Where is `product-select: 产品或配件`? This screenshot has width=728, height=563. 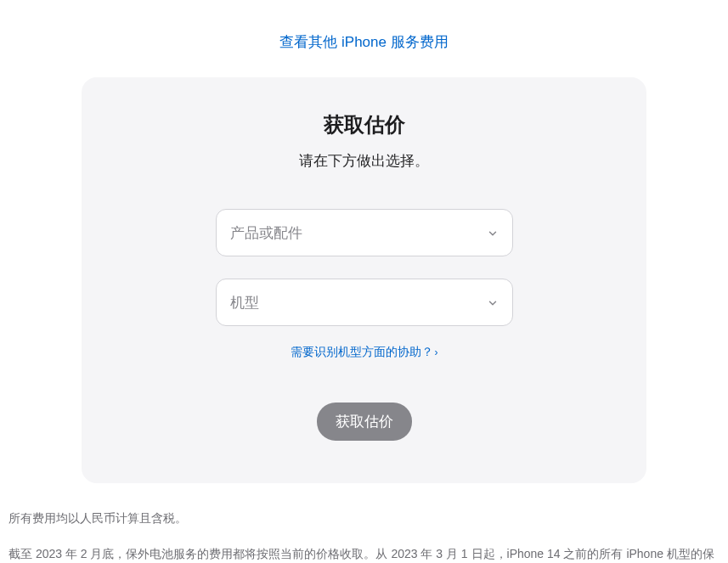
product-select: 产品或配件 is located at coordinates (364, 233).